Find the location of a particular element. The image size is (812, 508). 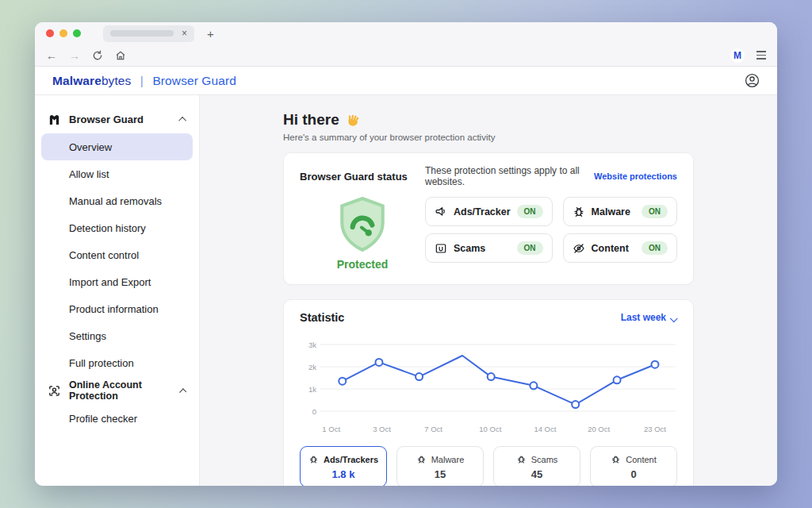

status-card-title: Browser Guard status is located at coordinates (362, 176).